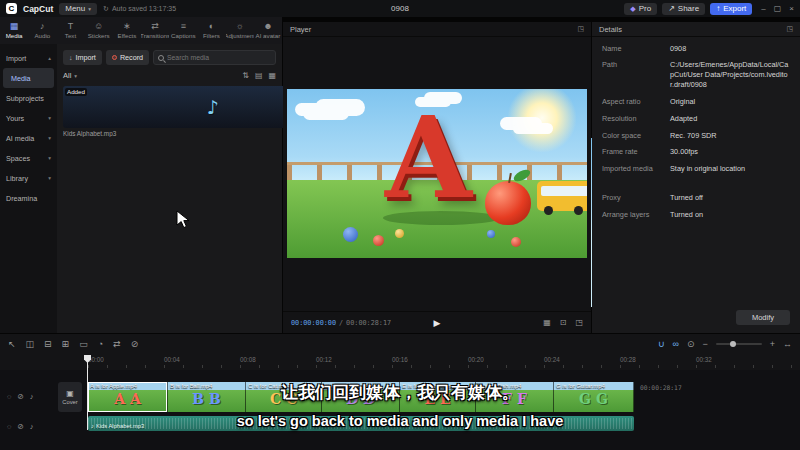 The width and height of the screenshot is (800, 450). What do you see at coordinates (117, 344) in the screenshot?
I see `reverse-icon: ⇄` at bounding box center [117, 344].